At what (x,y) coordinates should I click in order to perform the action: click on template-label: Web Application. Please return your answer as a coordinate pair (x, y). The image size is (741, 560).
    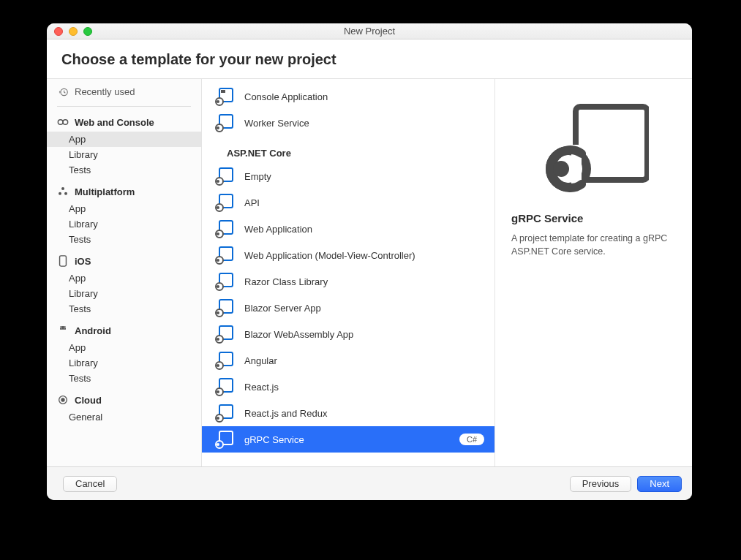
    Looking at the image, I should click on (364, 230).